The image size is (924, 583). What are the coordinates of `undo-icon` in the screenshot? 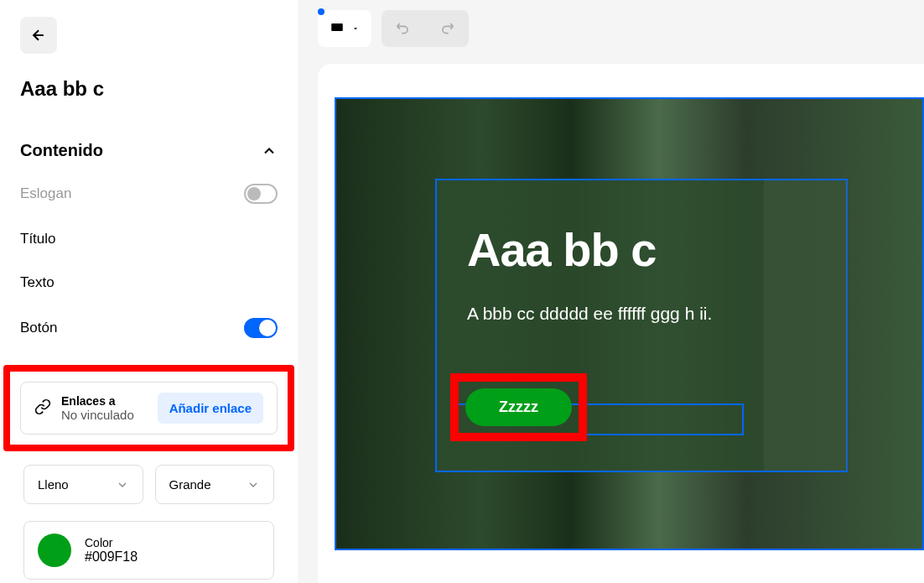 It's located at (403, 28).